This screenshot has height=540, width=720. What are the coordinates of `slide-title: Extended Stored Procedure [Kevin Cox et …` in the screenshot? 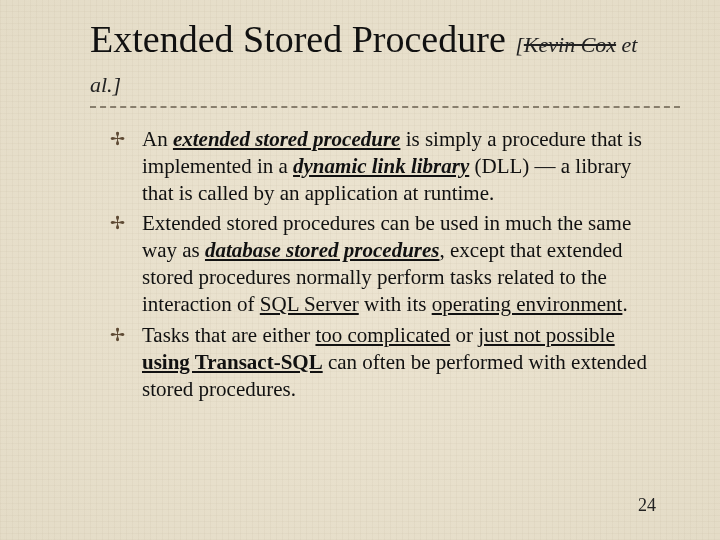 It's located at (370, 60).